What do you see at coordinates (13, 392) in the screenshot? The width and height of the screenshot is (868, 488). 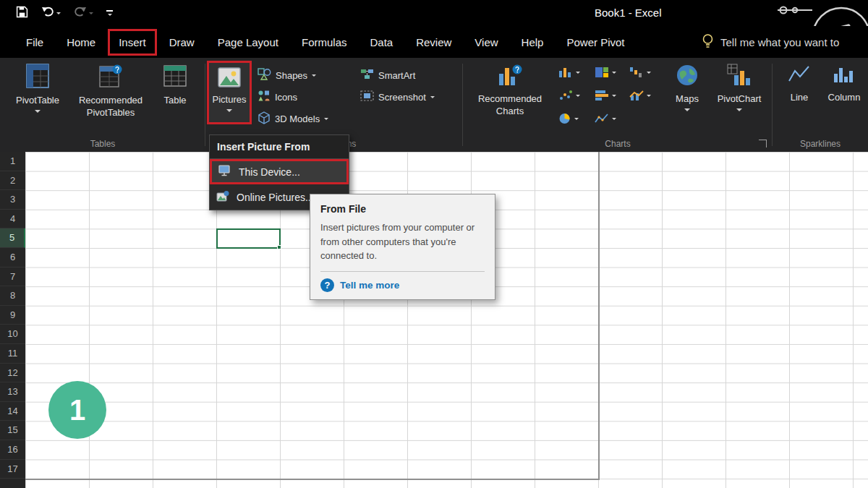 I see `row-header-13: 13` at bounding box center [13, 392].